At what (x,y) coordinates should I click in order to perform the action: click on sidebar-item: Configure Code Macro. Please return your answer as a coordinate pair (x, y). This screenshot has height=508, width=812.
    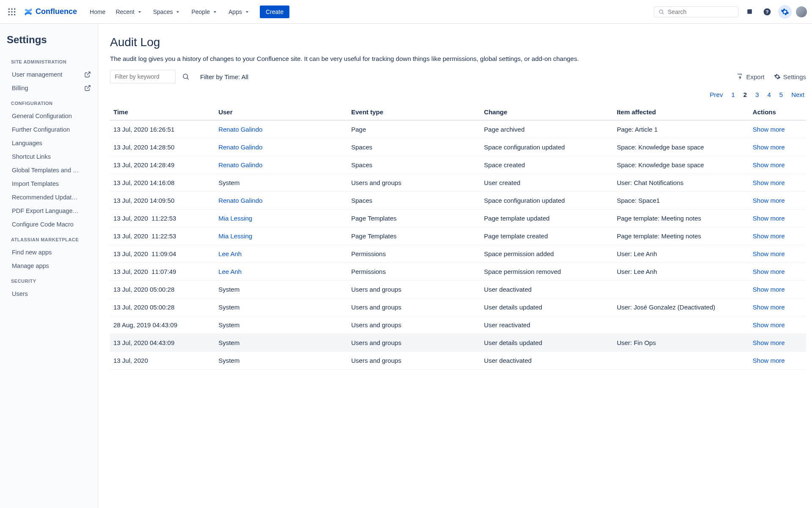
    Looking at the image, I should click on (49, 224).